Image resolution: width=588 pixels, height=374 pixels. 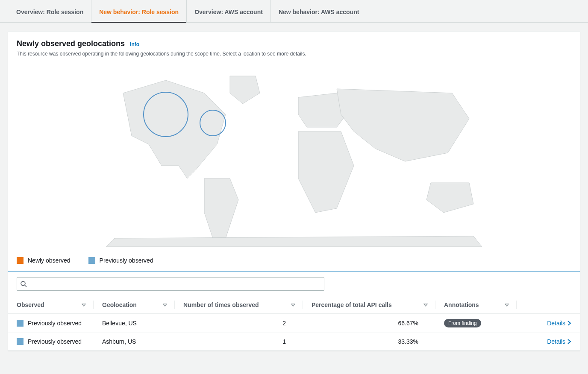 What do you see at coordinates (294, 323) in the screenshot?
I see `geolocations-table: Observed Geolocation Number of times obs…` at bounding box center [294, 323].